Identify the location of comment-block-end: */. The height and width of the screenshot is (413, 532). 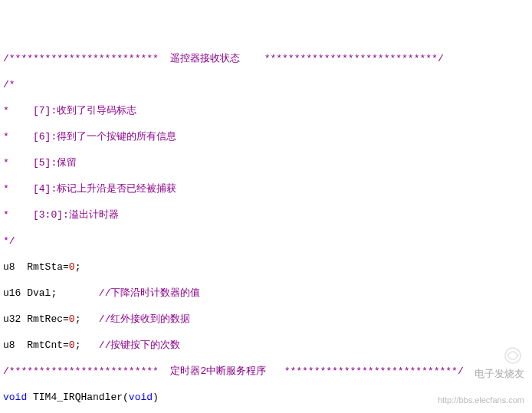
(266, 241).